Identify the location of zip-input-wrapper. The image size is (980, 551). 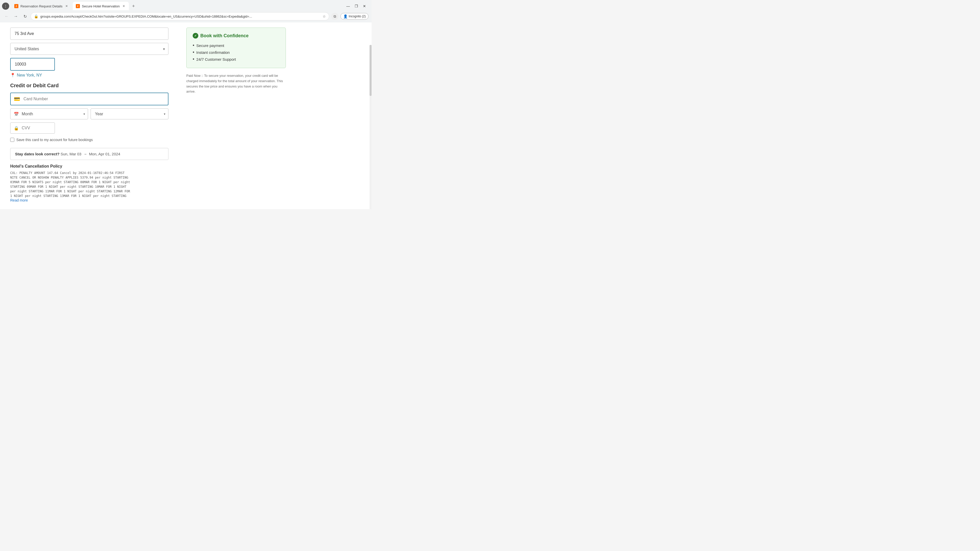
(89, 64).